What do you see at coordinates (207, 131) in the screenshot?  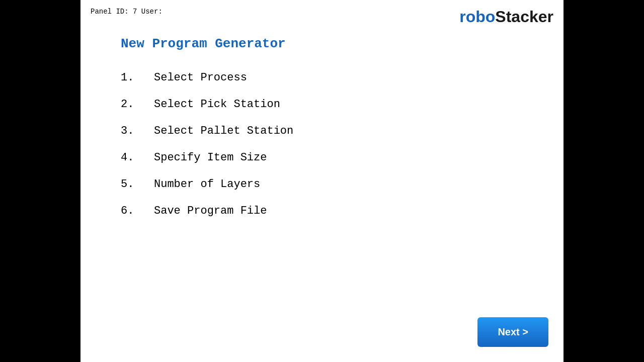 I see `step-number: 3. Select Pallet Station` at bounding box center [207, 131].